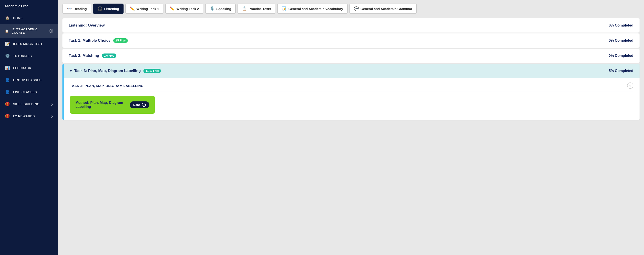 Image resolution: width=644 pixels, height=255 pixels. I want to click on section-task2: Task 2: Matching 2/6 Free 0% Completed, so click(351, 56).